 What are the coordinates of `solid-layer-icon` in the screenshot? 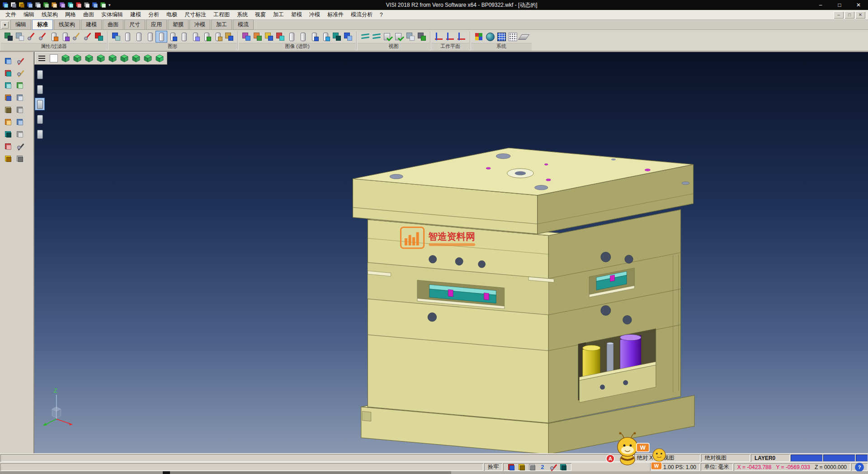 It's located at (65, 37).